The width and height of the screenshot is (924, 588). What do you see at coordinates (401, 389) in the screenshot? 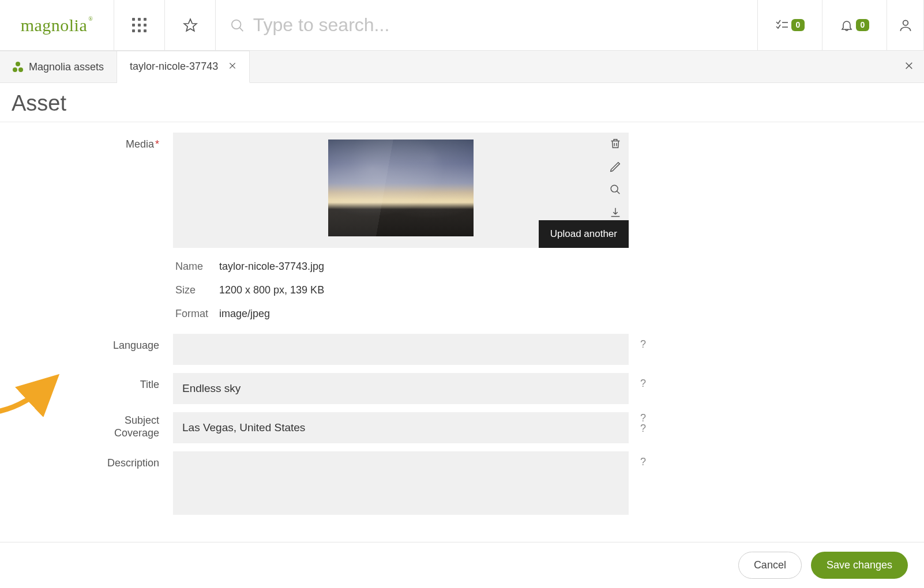
I see `title-input` at bounding box center [401, 389].